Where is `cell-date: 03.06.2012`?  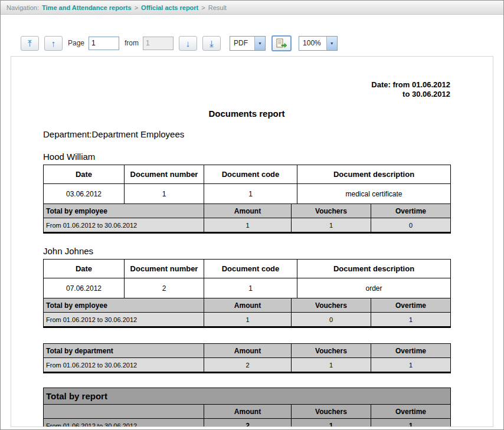 cell-date: 03.06.2012 is located at coordinates (84, 194).